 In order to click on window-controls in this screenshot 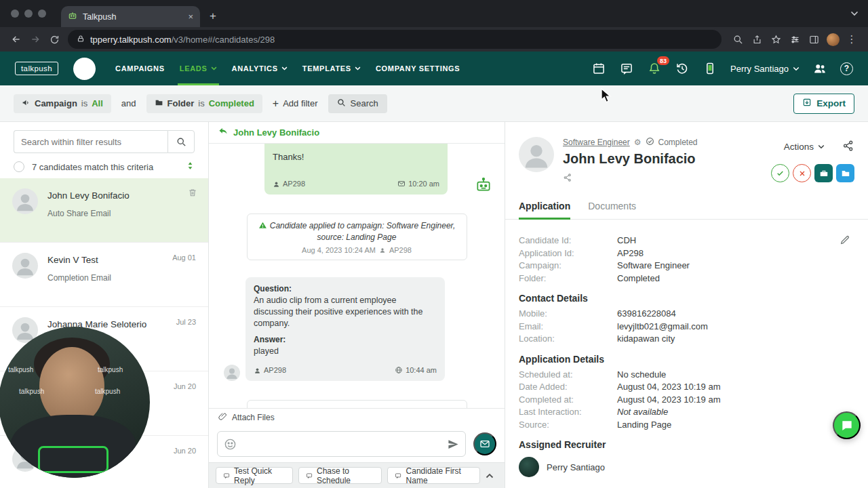, I will do `click(28, 14)`.